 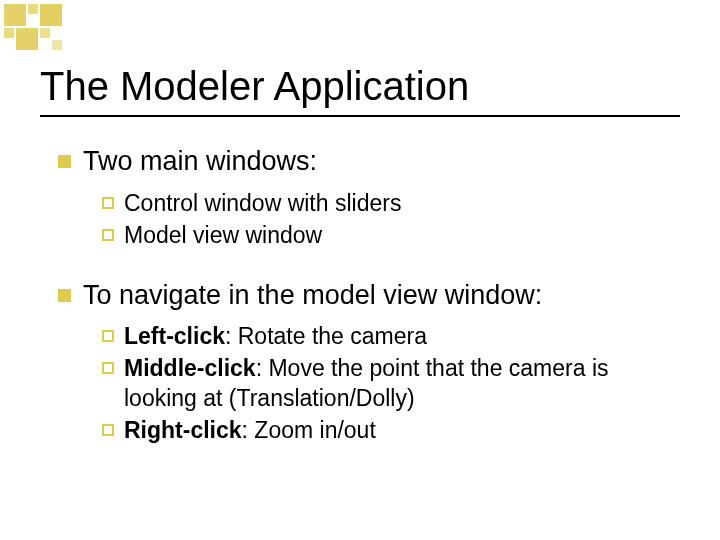 What do you see at coordinates (369, 220) in the screenshot?
I see `bullet-list-level2: Control window with sliders Model view w…` at bounding box center [369, 220].